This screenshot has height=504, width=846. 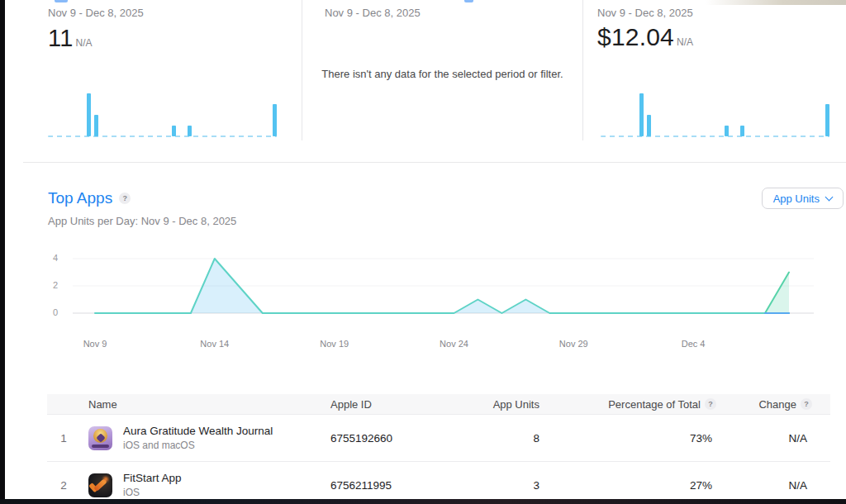 What do you see at coordinates (102, 404) in the screenshot?
I see `column-header-name: Name` at bounding box center [102, 404].